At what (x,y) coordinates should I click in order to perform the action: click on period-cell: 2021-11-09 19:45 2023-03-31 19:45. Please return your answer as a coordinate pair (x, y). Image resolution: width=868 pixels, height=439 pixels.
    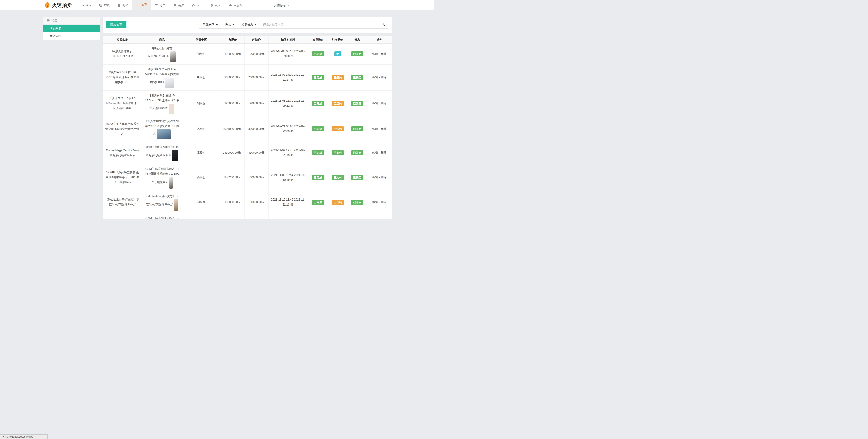
    Looking at the image, I should click on (288, 153).